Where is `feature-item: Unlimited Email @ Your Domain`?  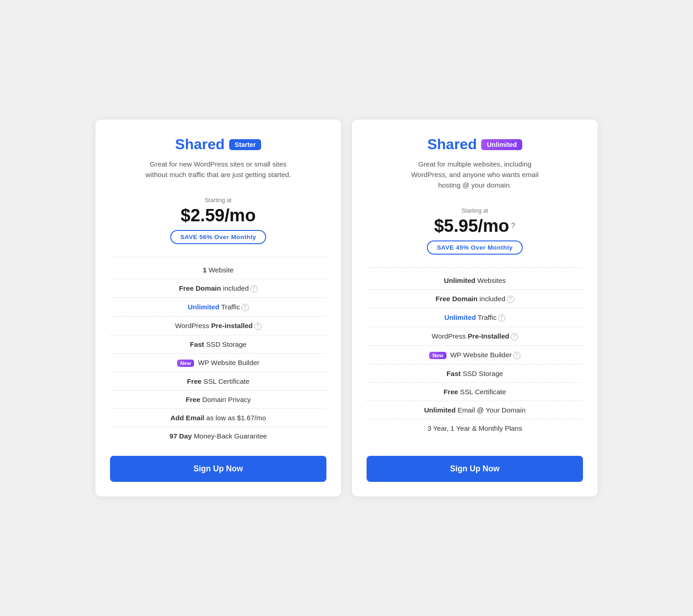
feature-item: Unlimited Email @ Your Domain is located at coordinates (475, 410).